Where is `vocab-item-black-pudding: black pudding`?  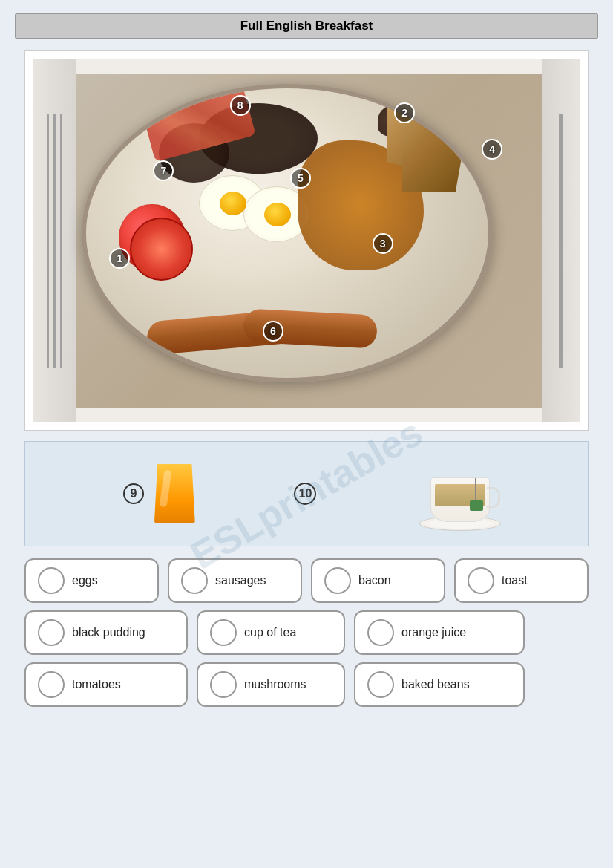 vocab-item-black-pudding: black pudding is located at coordinates (106, 633).